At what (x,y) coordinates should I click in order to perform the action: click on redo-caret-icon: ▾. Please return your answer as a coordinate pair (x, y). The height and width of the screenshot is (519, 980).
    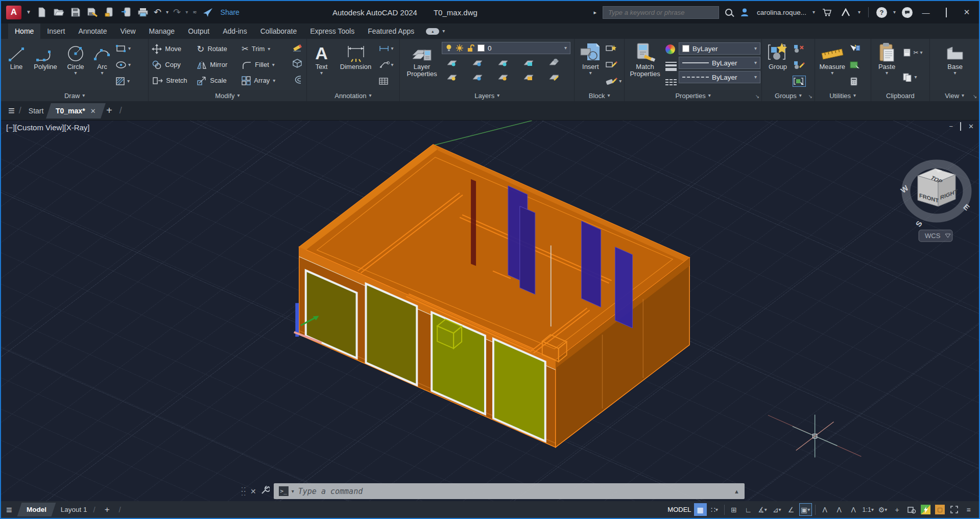
    Looking at the image, I should click on (187, 12).